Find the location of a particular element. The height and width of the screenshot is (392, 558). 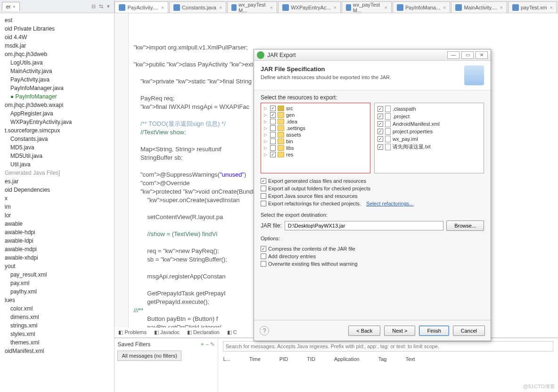

tree-item: oid 4.4W is located at coordinates (57, 37).